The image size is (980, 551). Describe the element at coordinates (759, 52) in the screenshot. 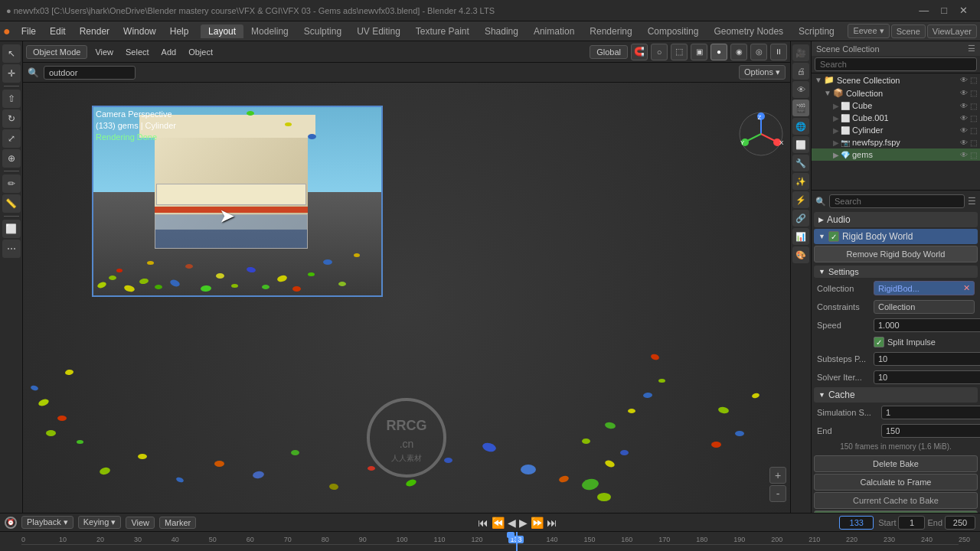

I see `shading-rendered: ◎` at that location.